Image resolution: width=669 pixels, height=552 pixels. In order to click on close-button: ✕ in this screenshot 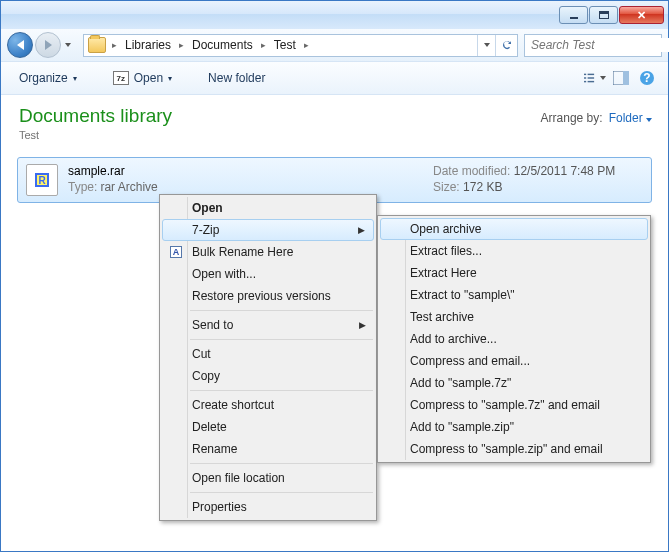, I will do `click(642, 15)`.